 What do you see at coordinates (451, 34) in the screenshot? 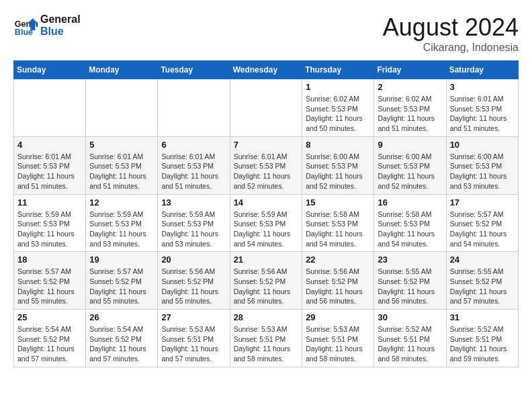
I see `title-block: August 2024 Cikarang, Indonesia` at bounding box center [451, 34].